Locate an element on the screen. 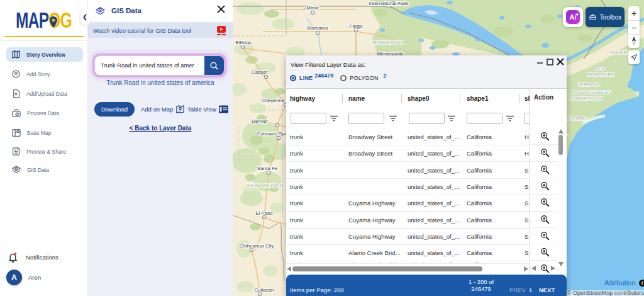 The image size is (644, 296). svg-text: MAINE is located at coordinates (619, 53).